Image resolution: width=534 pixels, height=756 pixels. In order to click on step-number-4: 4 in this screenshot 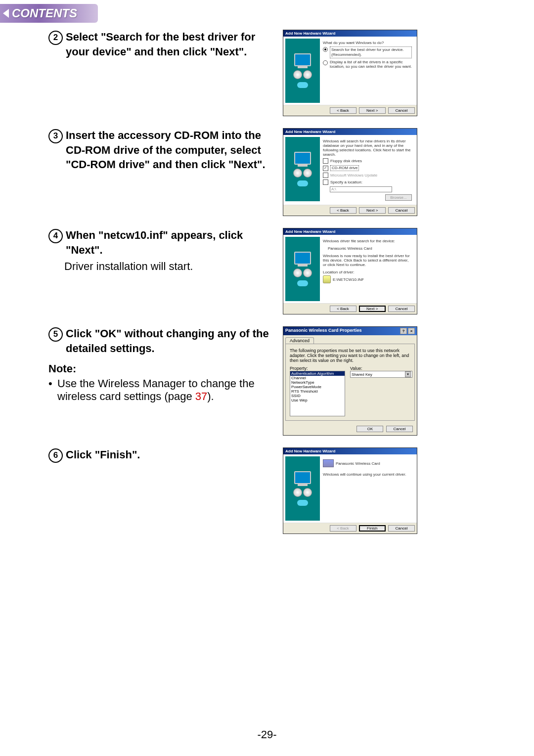, I will do `click(55, 236)`.